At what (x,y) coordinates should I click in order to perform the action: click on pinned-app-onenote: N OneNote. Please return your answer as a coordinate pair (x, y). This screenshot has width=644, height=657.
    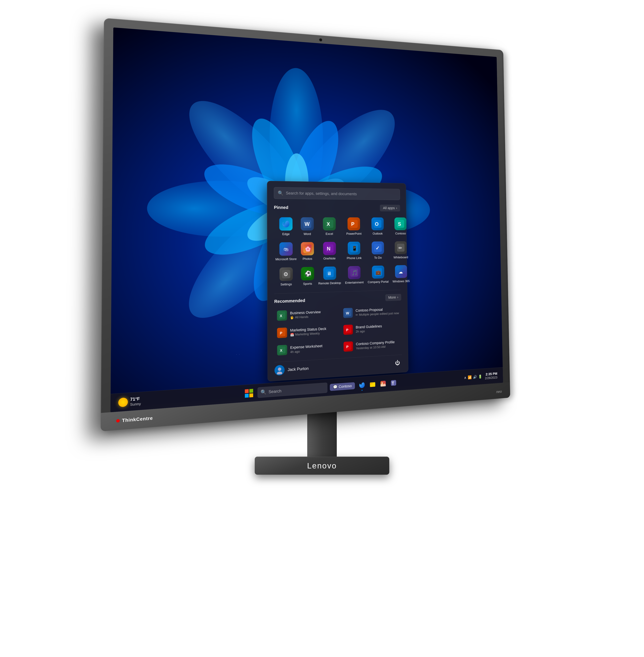
    Looking at the image, I should click on (329, 251).